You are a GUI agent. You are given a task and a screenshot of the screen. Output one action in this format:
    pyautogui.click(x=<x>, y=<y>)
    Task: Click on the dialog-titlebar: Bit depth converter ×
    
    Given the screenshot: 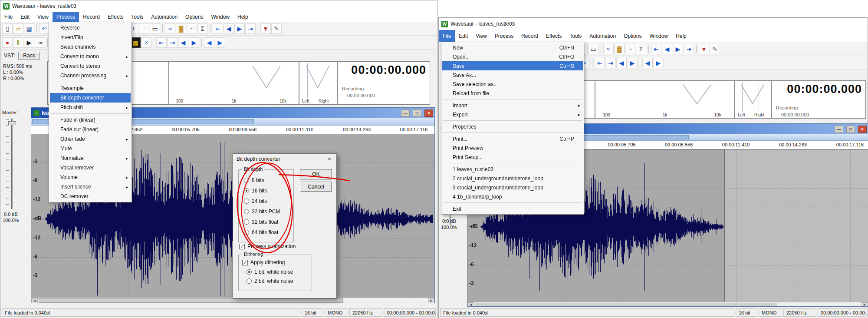 What is the action you would take?
    pyautogui.click(x=285, y=159)
    